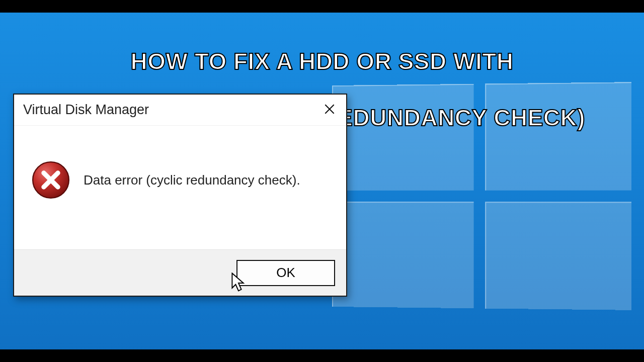  What do you see at coordinates (330, 110) in the screenshot?
I see `close-button` at bounding box center [330, 110].